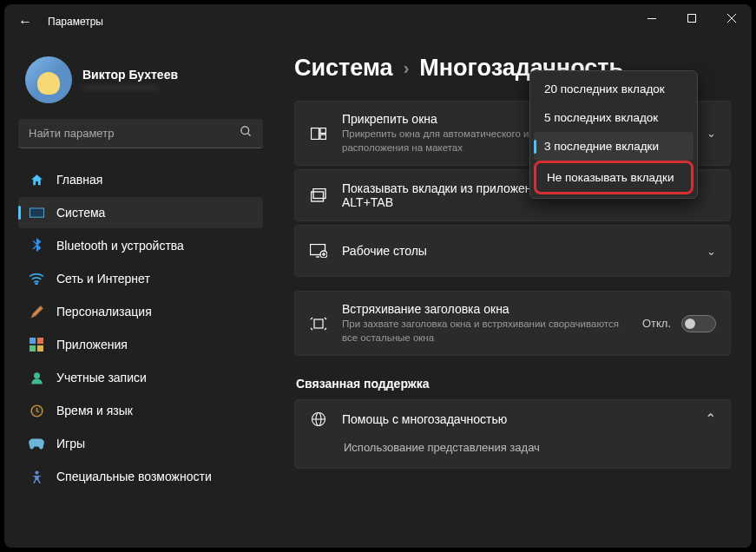 Image resolution: width=756 pixels, height=552 pixels. What do you see at coordinates (36, 246) in the screenshot?
I see `bt-icon` at bounding box center [36, 246].